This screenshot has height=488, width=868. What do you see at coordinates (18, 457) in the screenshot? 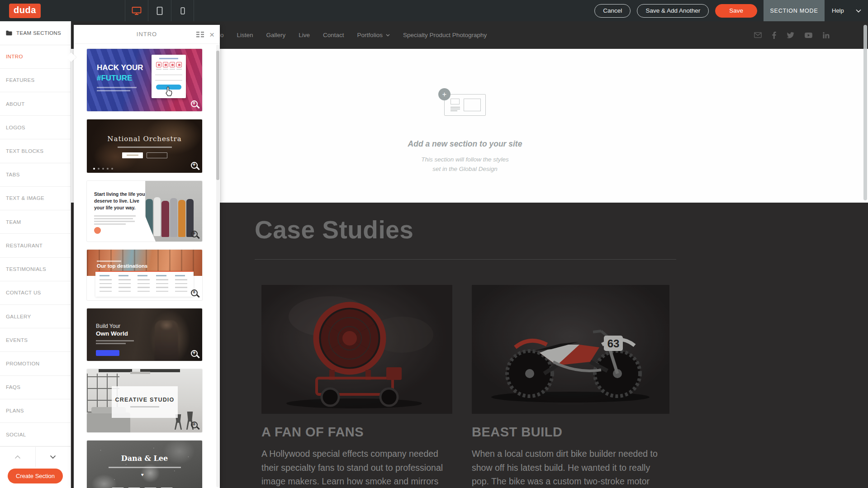
I see `scroll-up-button` at bounding box center [18, 457].